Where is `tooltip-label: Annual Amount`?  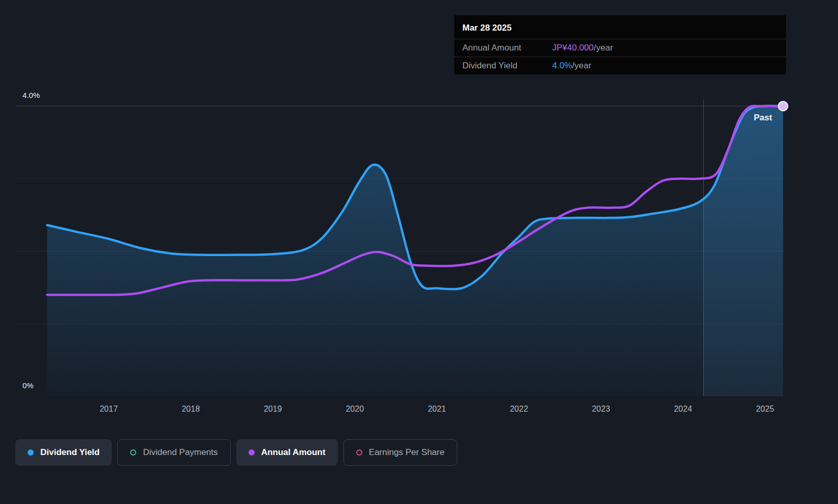
tooltip-label: Annual Amount is located at coordinates (507, 48).